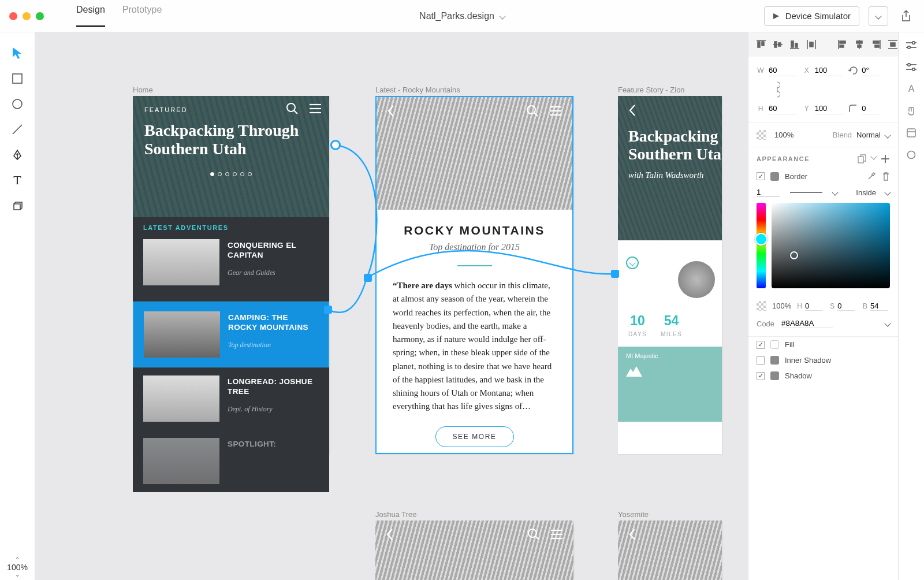  Describe the element at coordinates (911, 111) in the screenshot. I see `hand-icon` at that location.